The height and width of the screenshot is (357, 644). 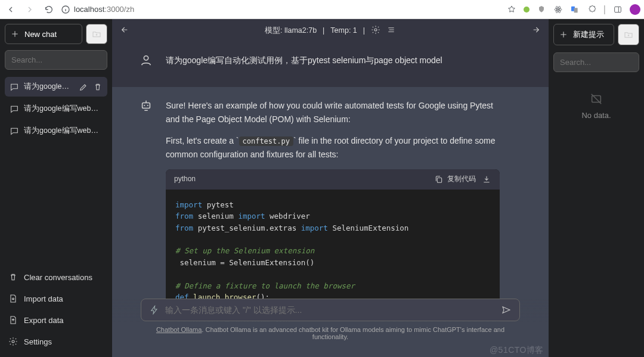 I want to click on topbar: 模型: llama2:7b | Temp: 1 |, so click(x=330, y=30).